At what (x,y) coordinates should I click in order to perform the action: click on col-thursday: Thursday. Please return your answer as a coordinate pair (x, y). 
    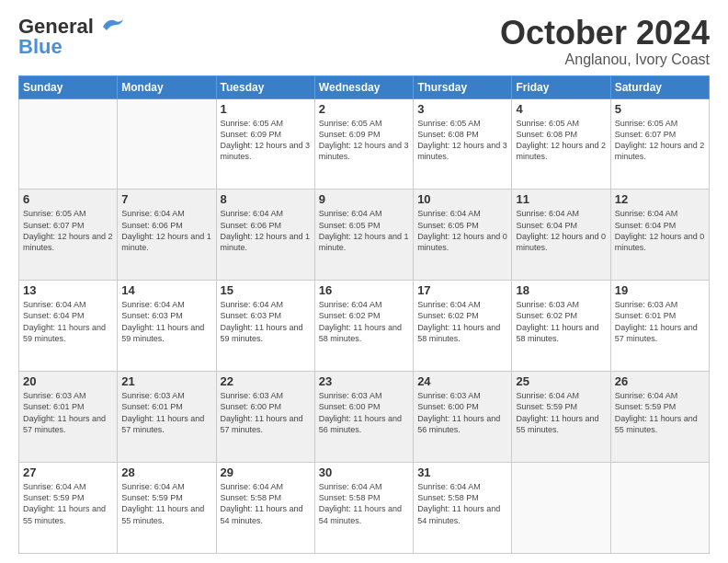
    Looking at the image, I should click on (463, 86).